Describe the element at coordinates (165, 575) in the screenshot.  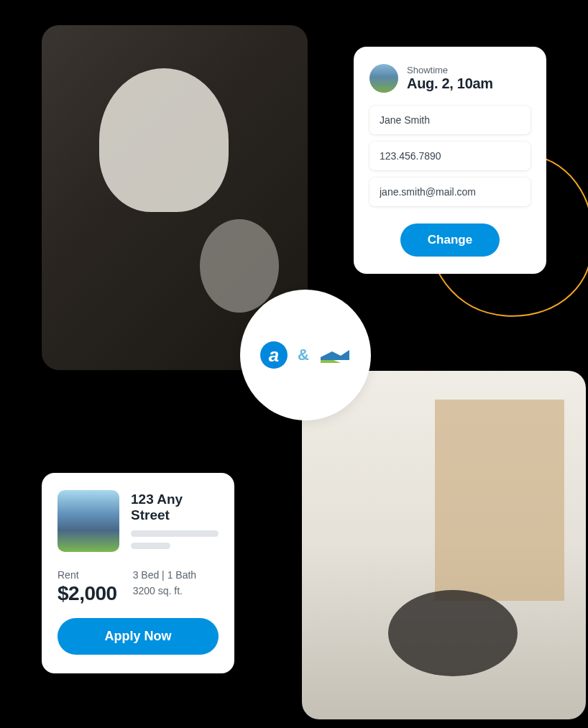
I see `beds-baths: 3 Bed | 1 Bath` at that location.